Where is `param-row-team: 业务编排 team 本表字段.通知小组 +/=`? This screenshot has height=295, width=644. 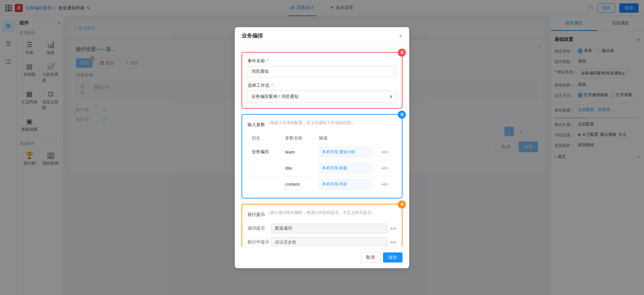
param-row-team: 业务编排 team 本表字段.通知小组 +/= is located at coordinates (322, 152).